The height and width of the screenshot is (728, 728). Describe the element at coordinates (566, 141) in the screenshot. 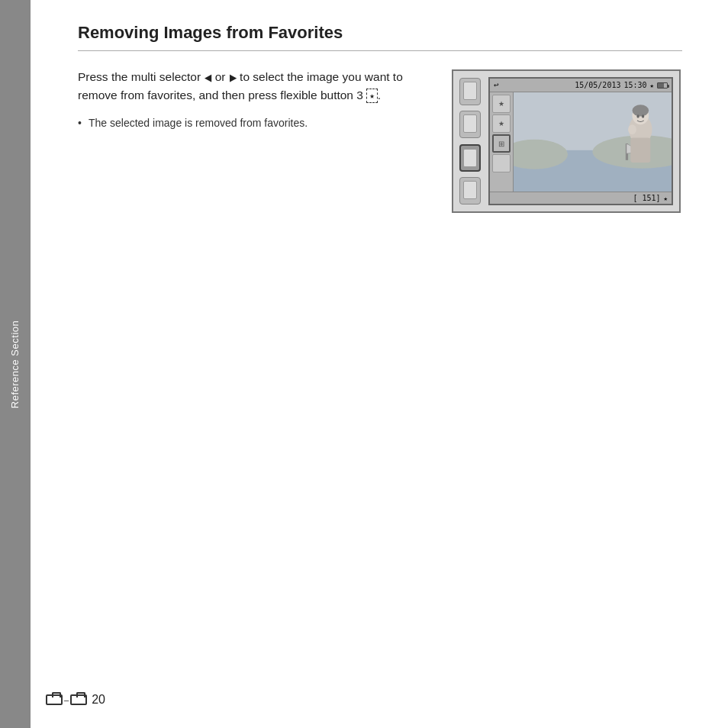

I see `camera-illustration: ↩ 15/05/2013 15:30 ★` at that location.